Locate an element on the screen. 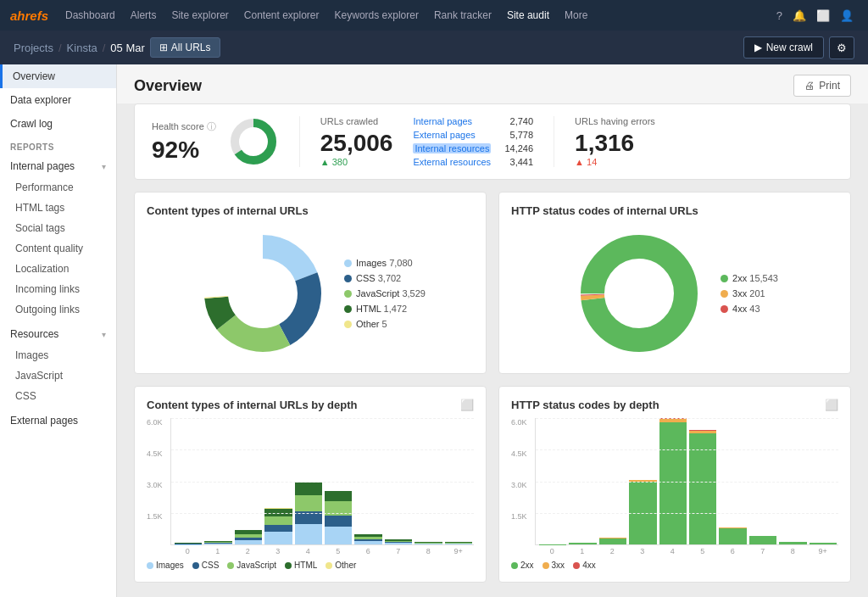  crawl-settings-button: ⚙ is located at coordinates (842, 47).